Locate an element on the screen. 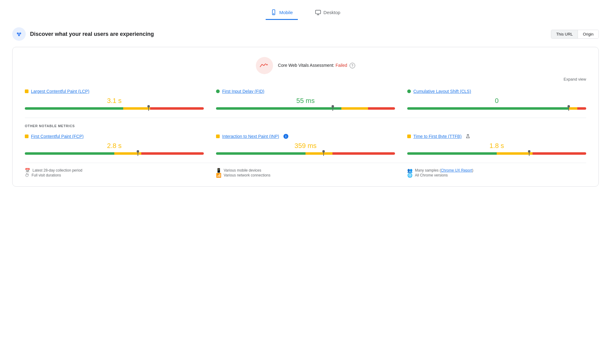 Image resolution: width=611 pixels, height=364 pixels. footer-item: 📶 Various network connections is located at coordinates (306, 175).